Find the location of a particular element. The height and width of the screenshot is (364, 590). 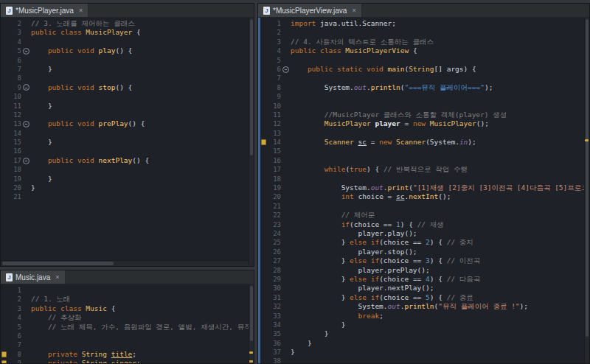

code-text: public void play() { is located at coordinates (81, 51).